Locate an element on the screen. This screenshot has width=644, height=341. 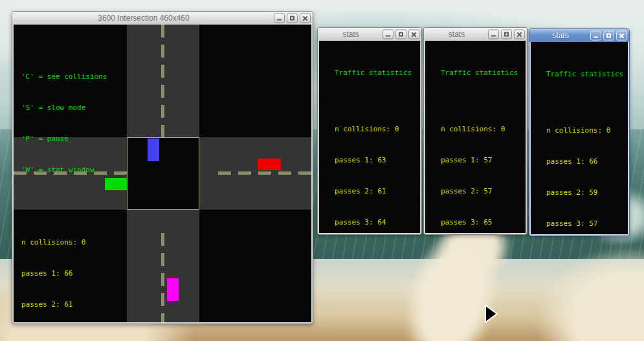
stat-line: passes 1: 63 is located at coordinates (377, 160).